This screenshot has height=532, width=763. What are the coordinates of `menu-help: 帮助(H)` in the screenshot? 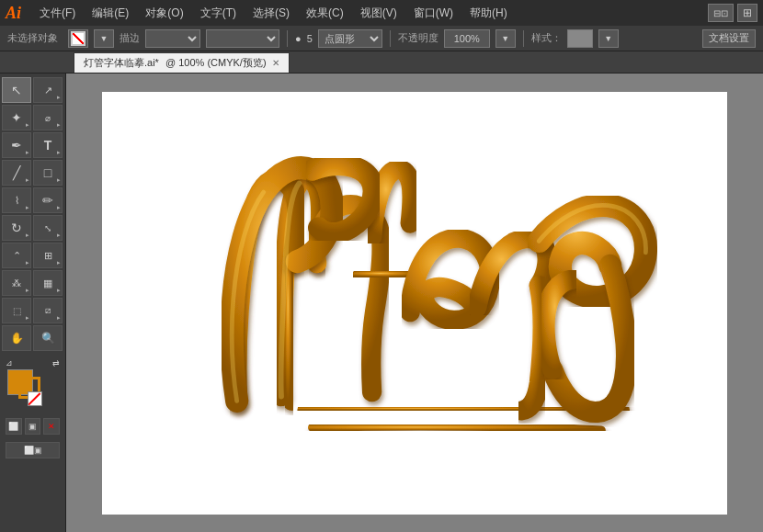 It's located at (489, 13).